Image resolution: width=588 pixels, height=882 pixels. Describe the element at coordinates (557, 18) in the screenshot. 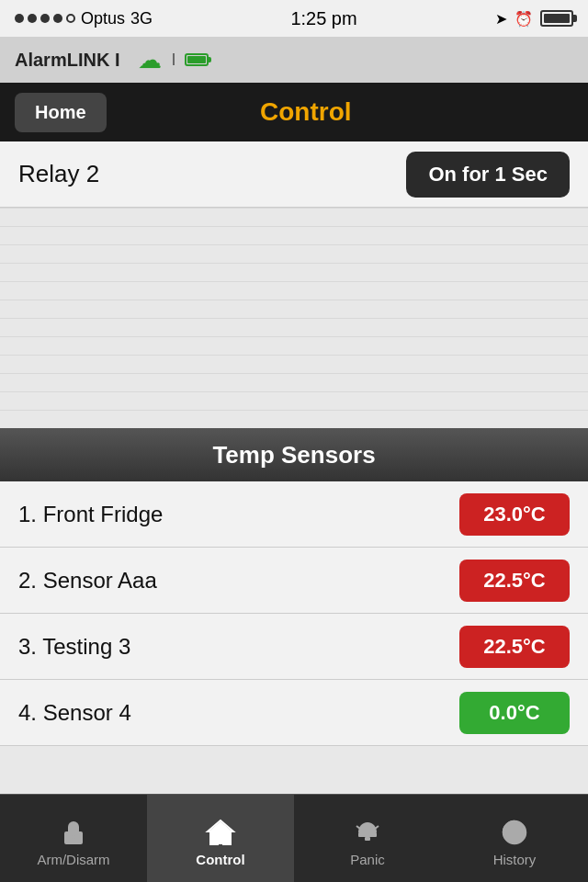

I see `battery-indicator` at that location.